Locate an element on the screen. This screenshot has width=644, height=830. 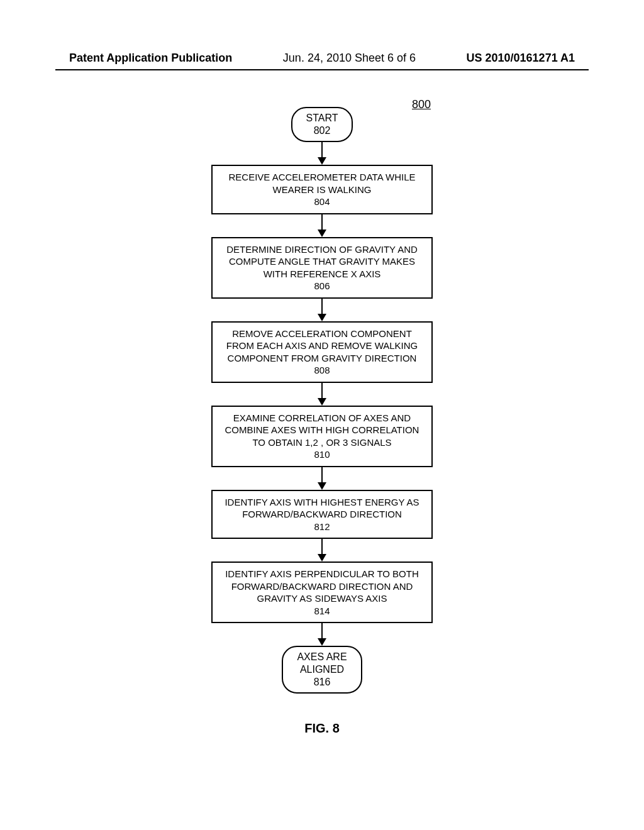
end-label: AXES ARE ALIGNED is located at coordinates (322, 663).